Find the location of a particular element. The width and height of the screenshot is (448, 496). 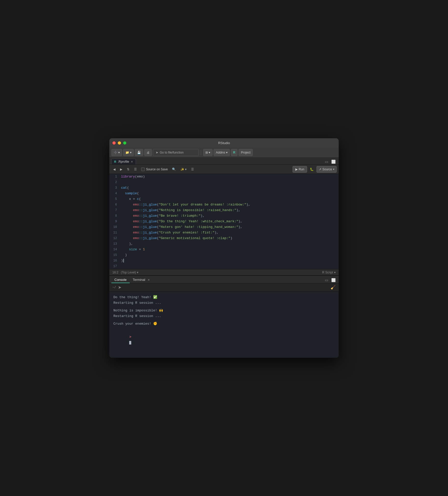

window-title: RStudio is located at coordinates (224, 143).